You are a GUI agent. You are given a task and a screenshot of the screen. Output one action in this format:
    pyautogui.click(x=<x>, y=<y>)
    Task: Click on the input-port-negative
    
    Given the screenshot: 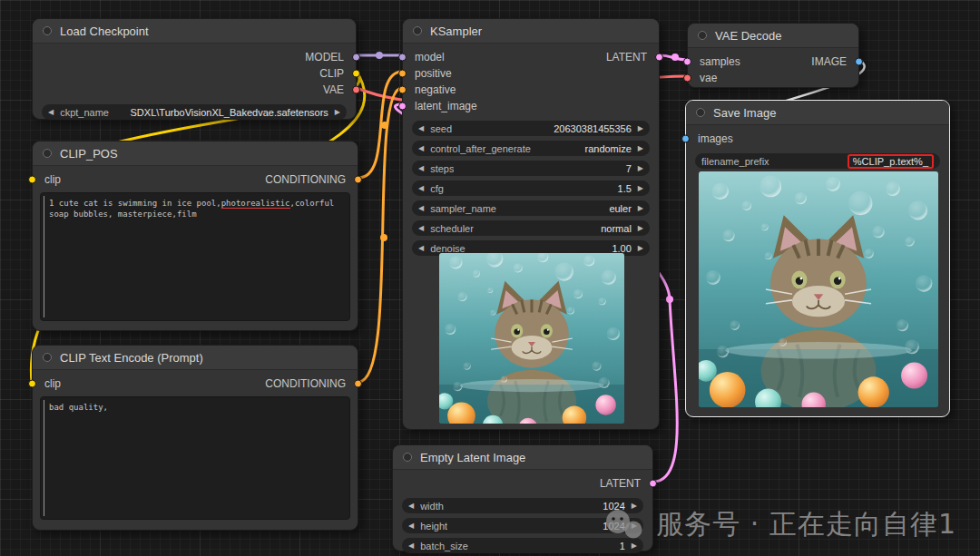 What is the action you would take?
    pyautogui.click(x=403, y=91)
    